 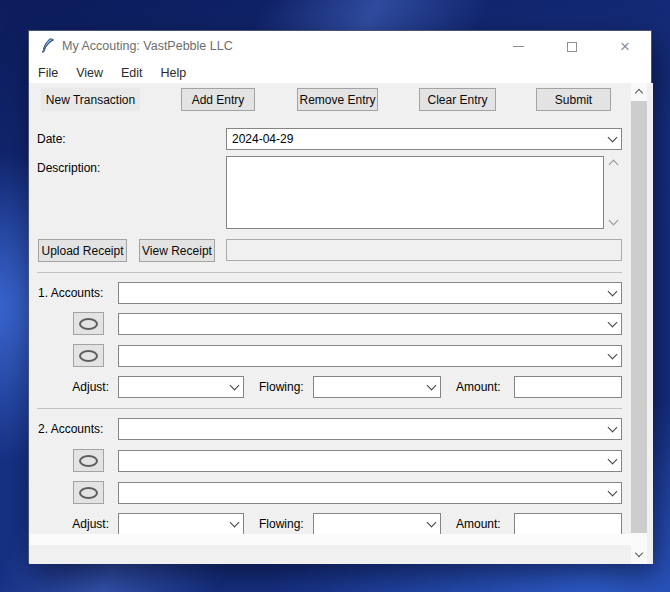 What do you see at coordinates (282, 387) in the screenshot?
I see `section1-flowing-label: Flowing:` at bounding box center [282, 387].